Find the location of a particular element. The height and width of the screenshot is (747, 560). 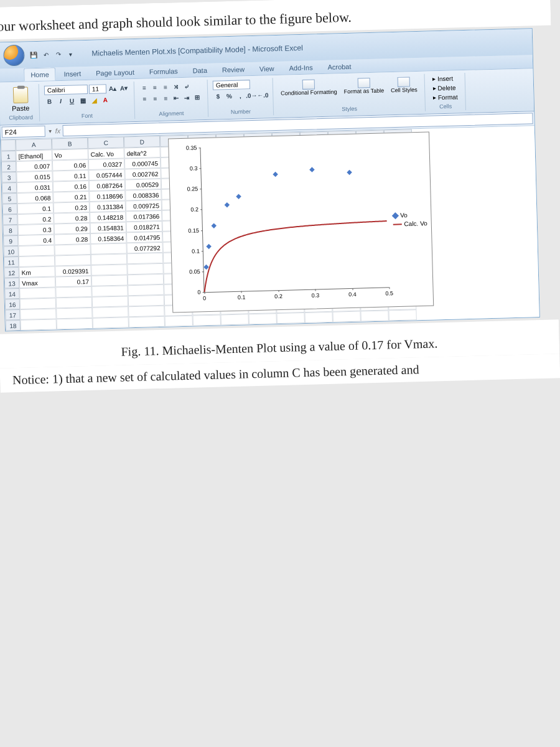

cell: 0.28 is located at coordinates (72, 218).